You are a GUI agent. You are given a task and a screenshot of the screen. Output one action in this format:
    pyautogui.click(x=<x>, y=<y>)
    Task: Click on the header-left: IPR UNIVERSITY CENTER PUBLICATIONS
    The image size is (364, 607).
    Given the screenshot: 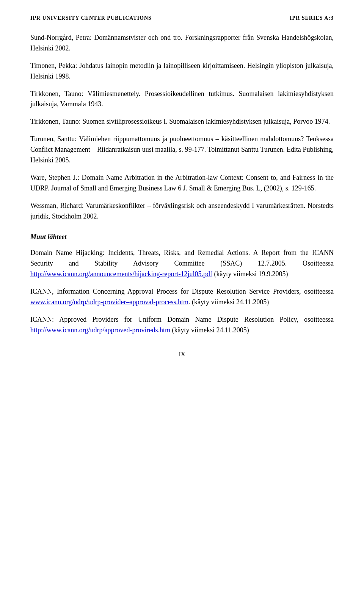 What is the action you would take?
    pyautogui.click(x=91, y=18)
    